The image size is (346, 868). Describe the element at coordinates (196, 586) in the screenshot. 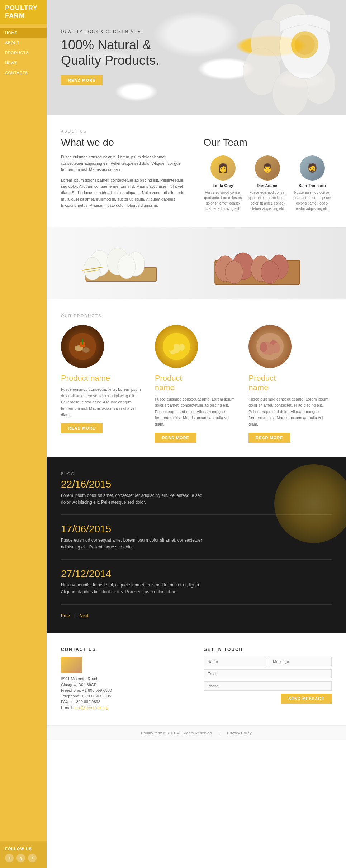

I see `blog-post-2: 27/12/2014 Nulla venenatis. In pede mi, …` at that location.